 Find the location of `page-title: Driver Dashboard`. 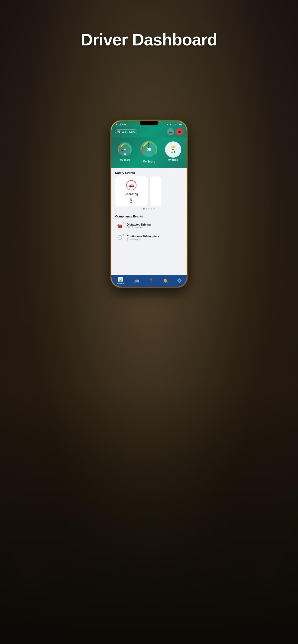

page-title: Driver Dashboard is located at coordinates (149, 40).